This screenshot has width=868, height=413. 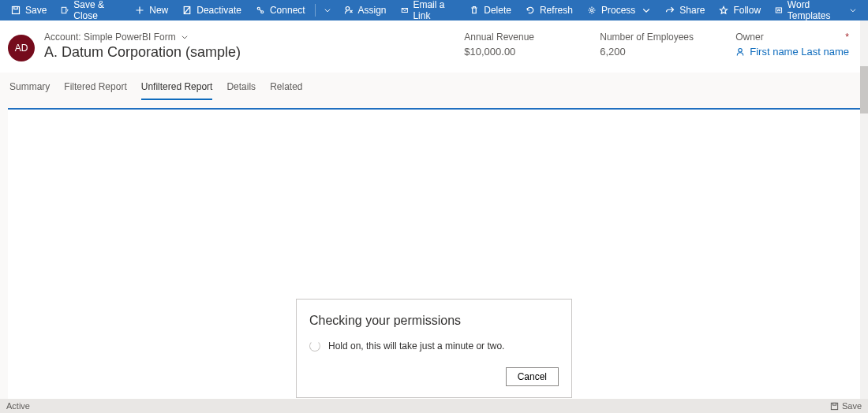 What do you see at coordinates (434, 11) in the screenshot?
I see `email-link-label: Email a Link` at bounding box center [434, 11].